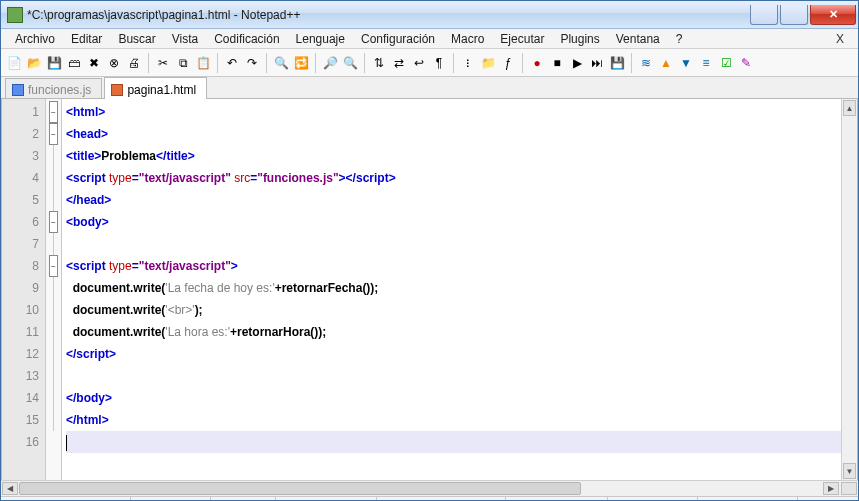  Describe the element at coordinates (680, 39) in the screenshot. I see `menu-help: ?` at that location.